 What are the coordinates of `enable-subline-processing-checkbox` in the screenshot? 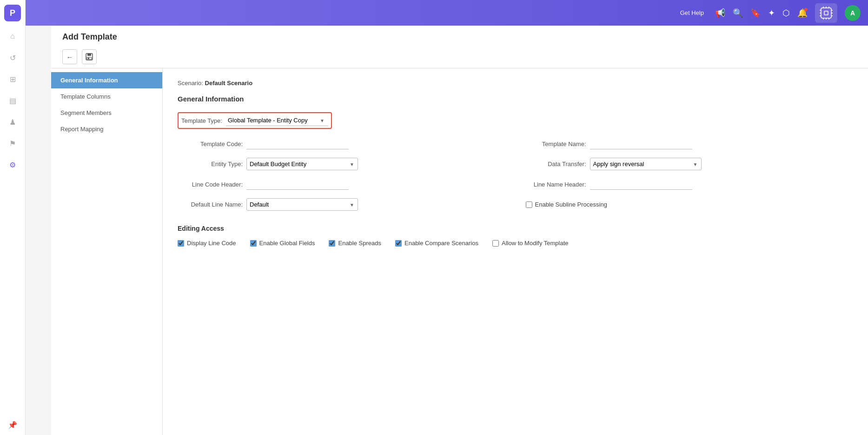 It's located at (529, 205).